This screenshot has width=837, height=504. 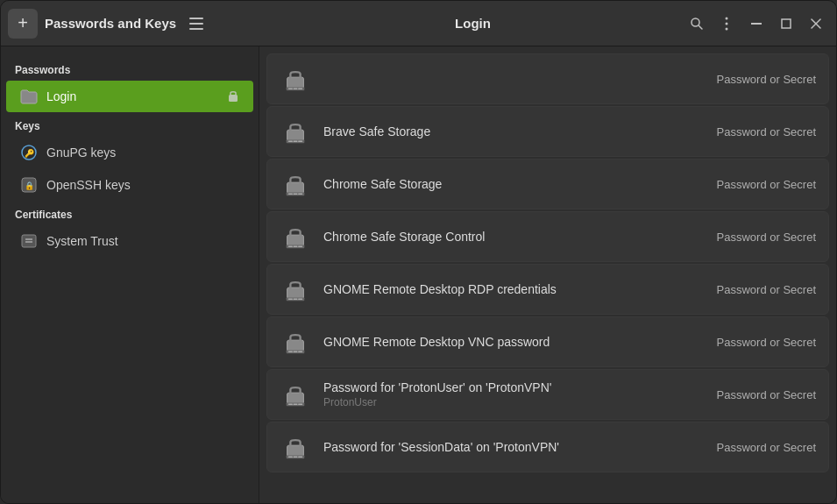 I want to click on item-text: Chrome Safe Storage Control, so click(x=514, y=237).